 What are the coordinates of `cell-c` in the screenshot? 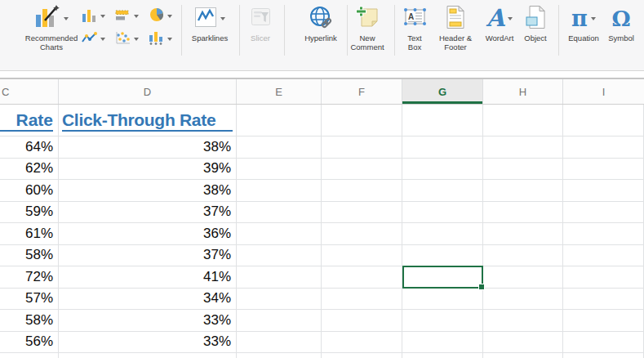 It's located at (29, 356).